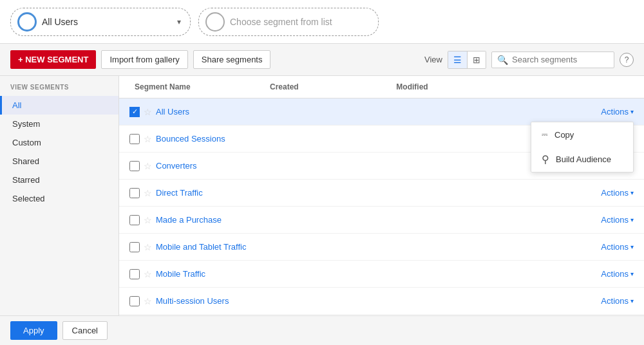 The image size is (644, 345). I want to click on active-segment-label: All Users, so click(60, 22).